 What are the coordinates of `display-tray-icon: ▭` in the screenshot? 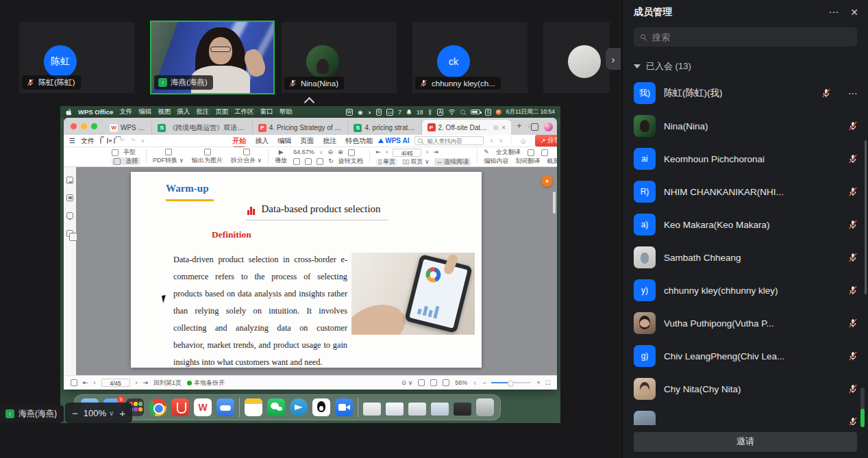 It's located at (390, 112).